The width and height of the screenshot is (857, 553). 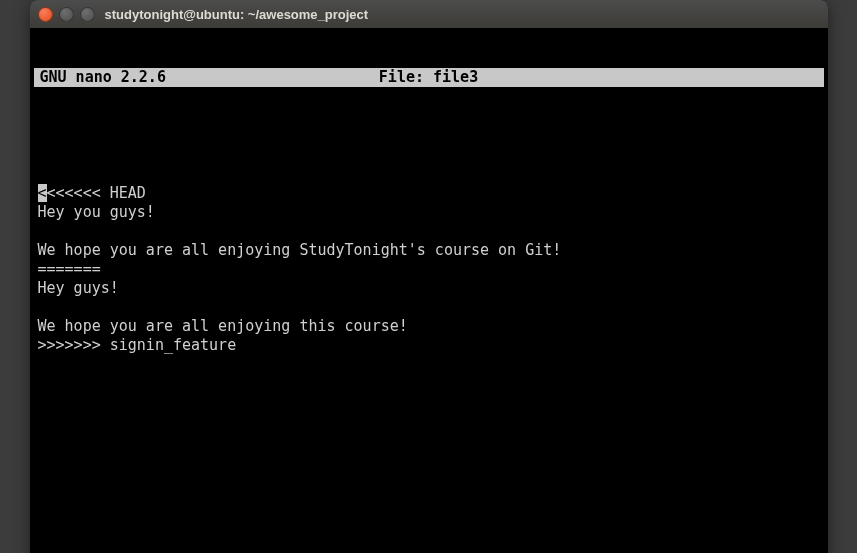 What do you see at coordinates (429, 346) in the screenshot?
I see `editor-line: >>>>>>> signin_feature` at bounding box center [429, 346].